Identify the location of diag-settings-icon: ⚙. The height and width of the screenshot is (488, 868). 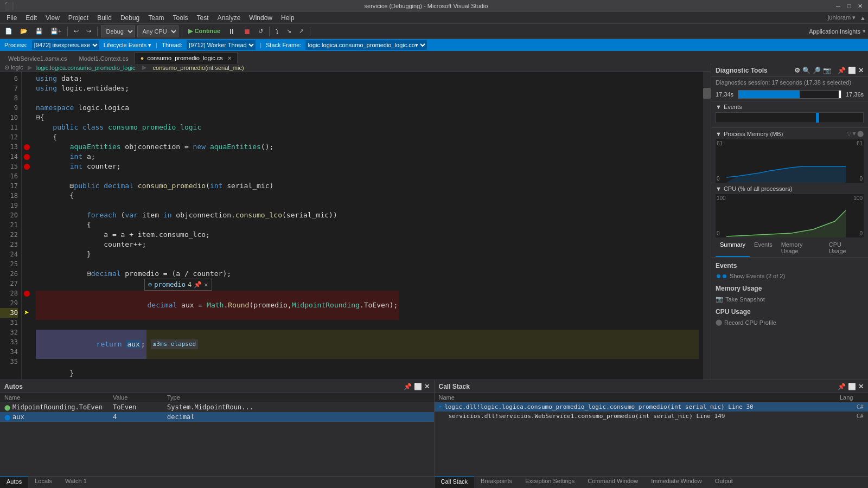
(797, 70).